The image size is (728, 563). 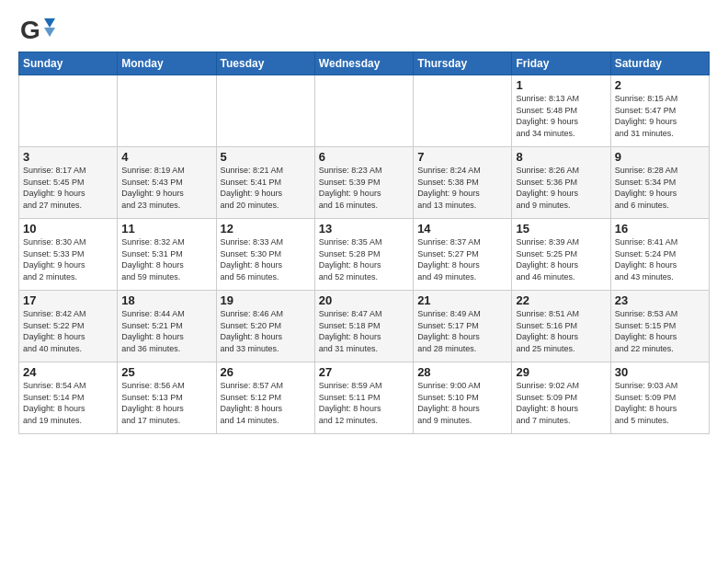 What do you see at coordinates (660, 255) in the screenshot?
I see `day-cell: 16Sunrise: 8:41 AM Sunset: 5:24 PM Dayli…` at bounding box center [660, 255].